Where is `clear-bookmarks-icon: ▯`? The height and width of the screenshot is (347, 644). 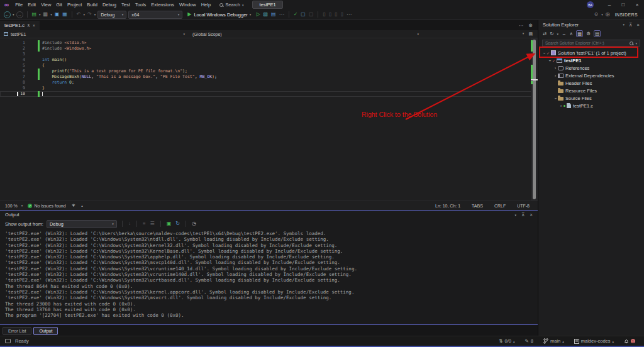 clear-bookmarks-icon: ▯ is located at coordinates (342, 14).